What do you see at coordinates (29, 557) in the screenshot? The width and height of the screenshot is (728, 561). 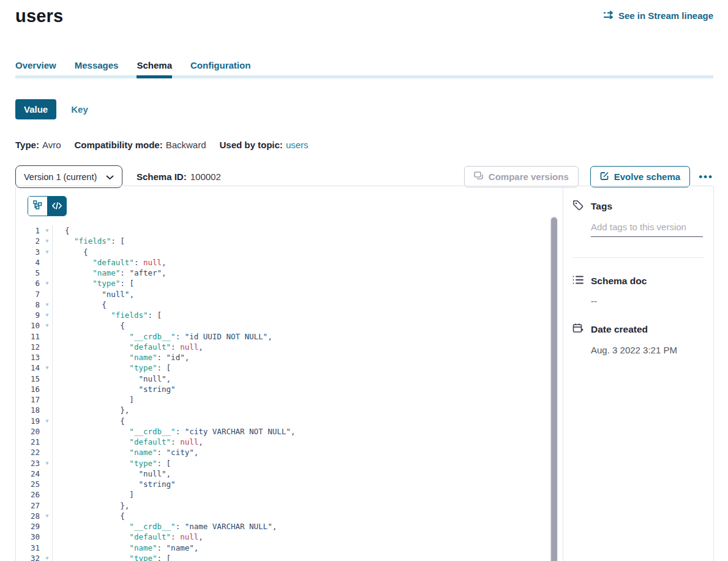 I see `line-number: 32` at bounding box center [29, 557].